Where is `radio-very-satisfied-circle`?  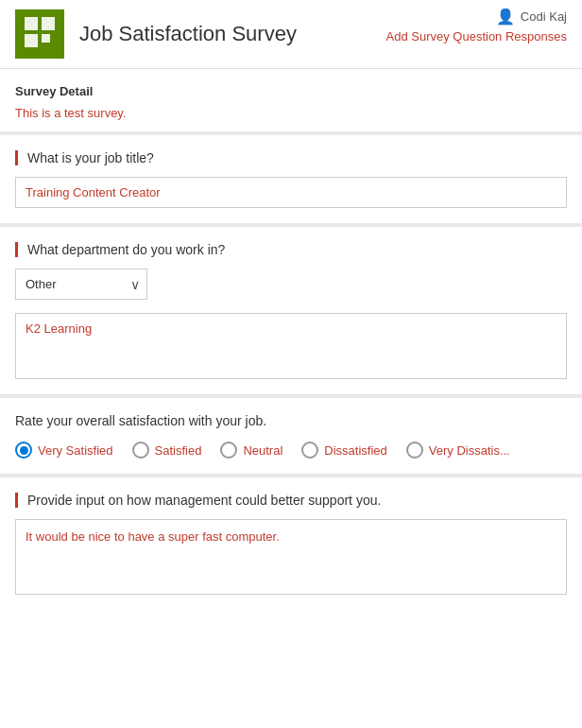
radio-very-satisfied-circle is located at coordinates (24, 450).